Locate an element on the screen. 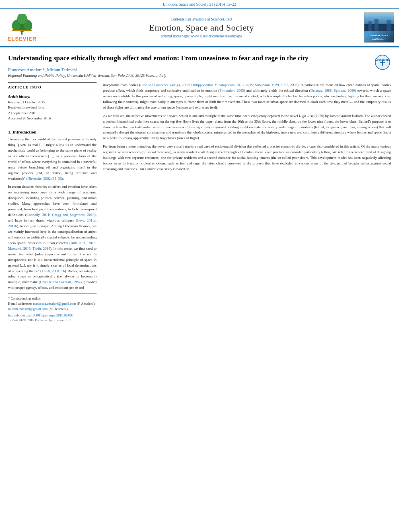 This screenshot has width=399, height=532. homepage-line: journal homepage: www.elsevier.com/locat… is located at coordinates (202, 36).